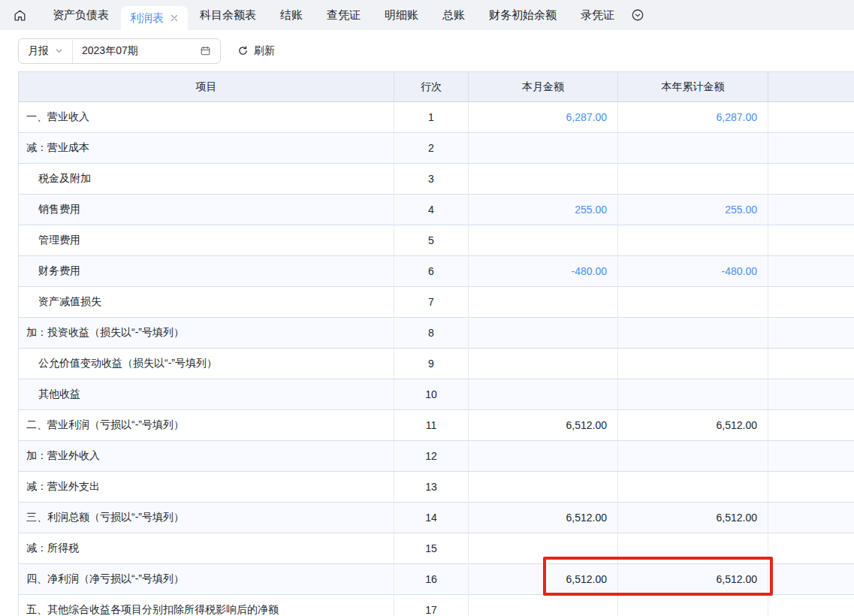 The height and width of the screenshot is (616, 854). What do you see at coordinates (544, 518) in the screenshot?
I see `cell-month-amount: 6,512.00` at bounding box center [544, 518].